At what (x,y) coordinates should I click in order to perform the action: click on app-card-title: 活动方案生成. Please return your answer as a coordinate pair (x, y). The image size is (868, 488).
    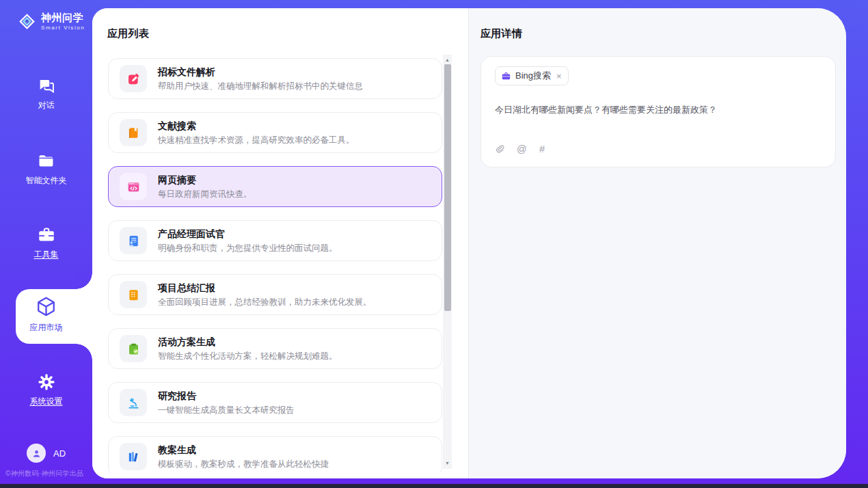
    Looking at the image, I should click on (247, 342).